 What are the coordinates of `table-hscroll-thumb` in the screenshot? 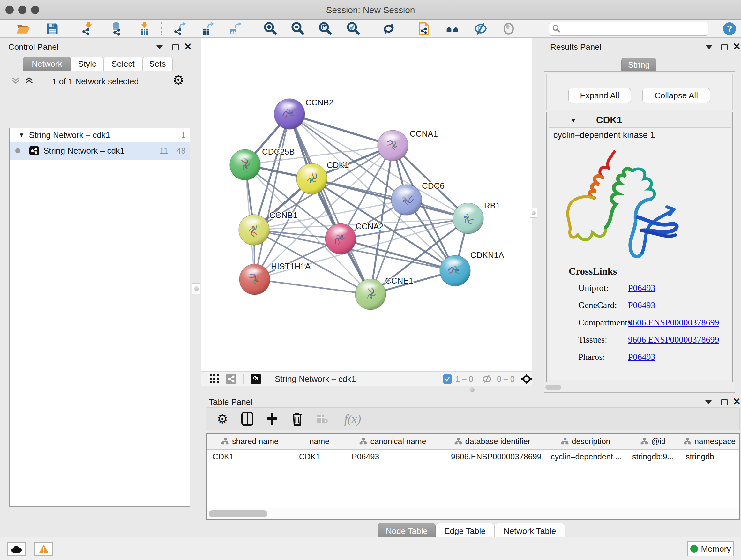 It's located at (238, 513).